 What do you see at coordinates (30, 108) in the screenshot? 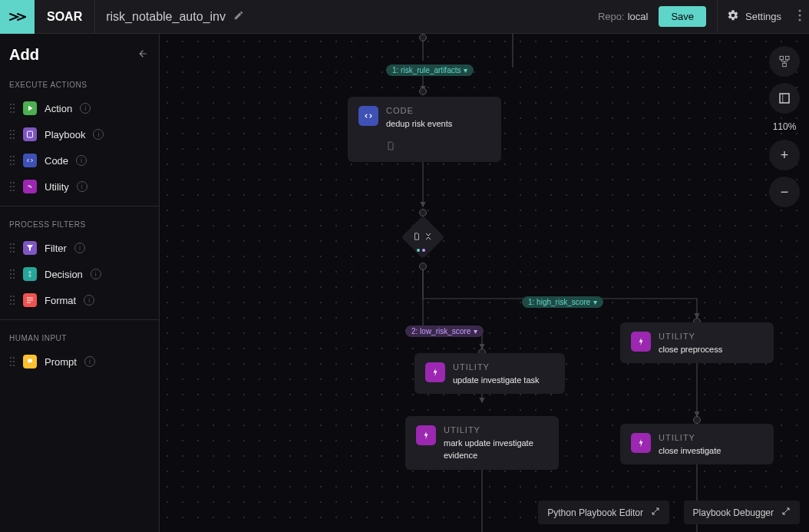
I see `action-icon` at bounding box center [30, 108].